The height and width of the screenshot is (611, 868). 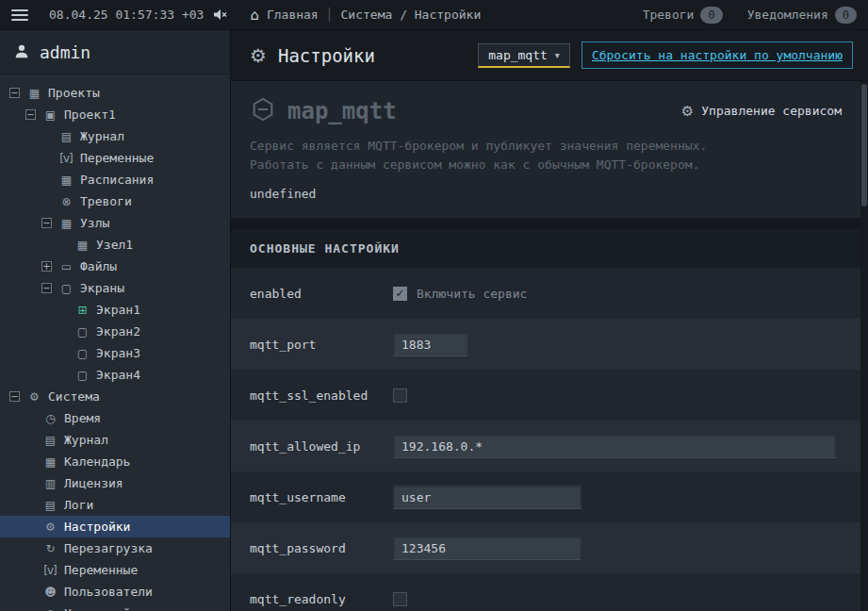 I want to click on settings-header: ⚙ Настройки map_mqtt ▾ Сбросить на настр…, so click(x=549, y=56).